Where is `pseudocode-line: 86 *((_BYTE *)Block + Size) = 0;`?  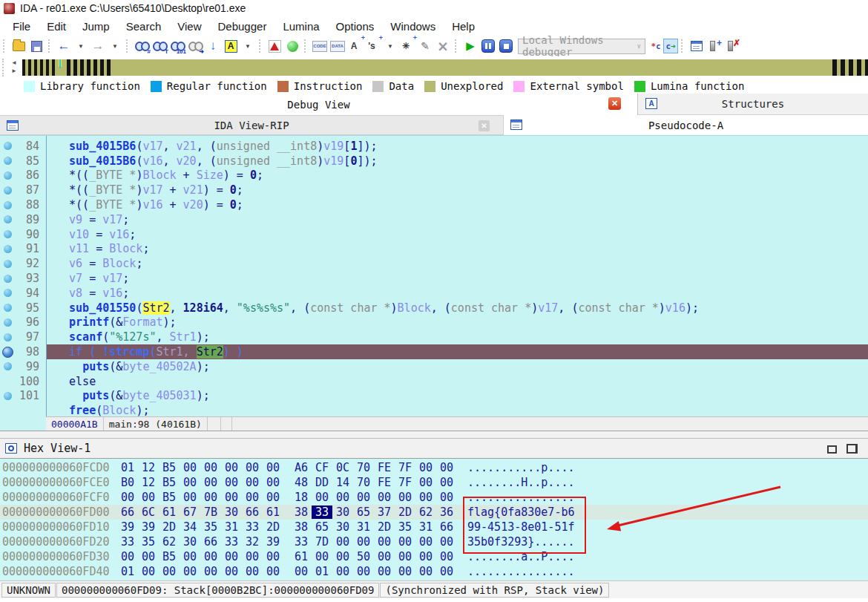
pseudocode-line: 86 *((_BYTE *)Block + Size) = 0; is located at coordinates (434, 176).